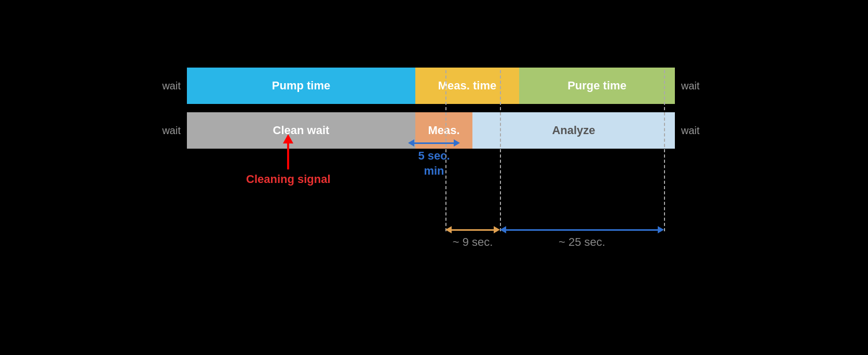  Describe the element at coordinates (289, 160) in the screenshot. I see `cleaning-signal-annotation: Cleaning signal` at that location.